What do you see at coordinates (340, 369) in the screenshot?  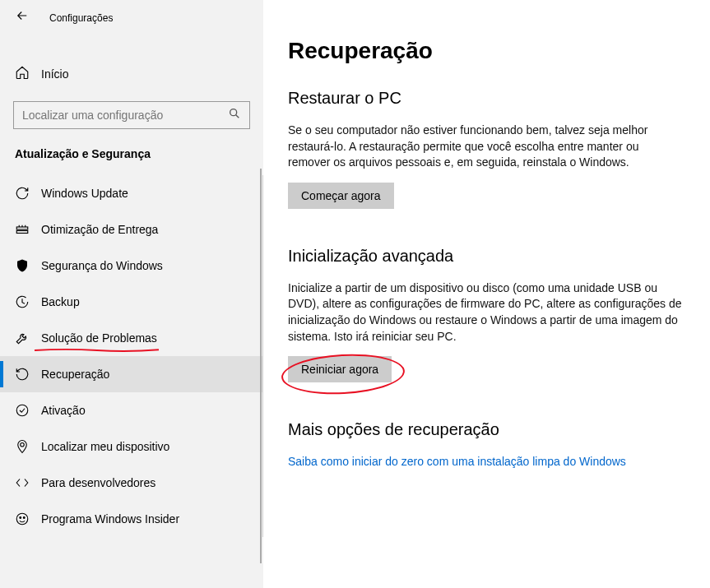 I see `restart-now-button: Reiniciar agora` at bounding box center [340, 369].